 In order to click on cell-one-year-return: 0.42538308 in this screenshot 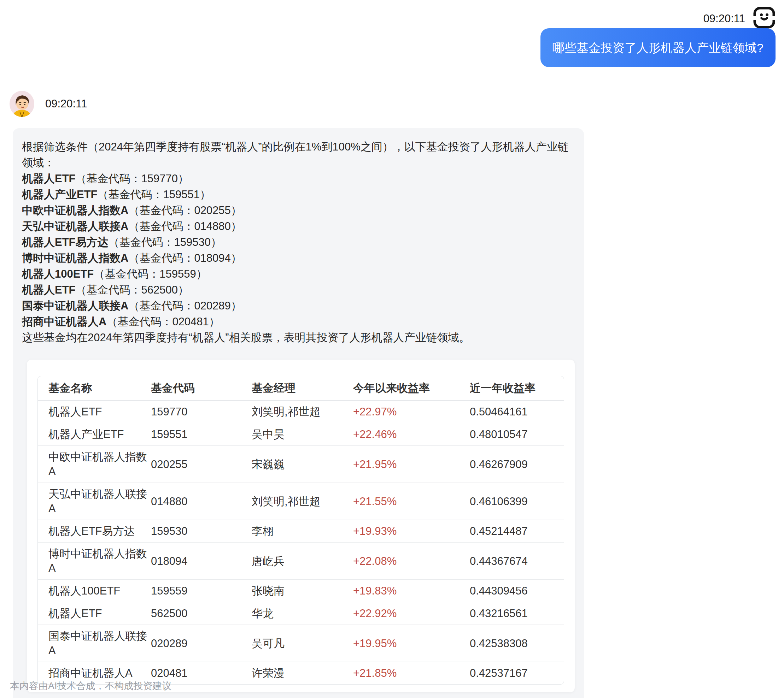, I will do `click(517, 644)`.